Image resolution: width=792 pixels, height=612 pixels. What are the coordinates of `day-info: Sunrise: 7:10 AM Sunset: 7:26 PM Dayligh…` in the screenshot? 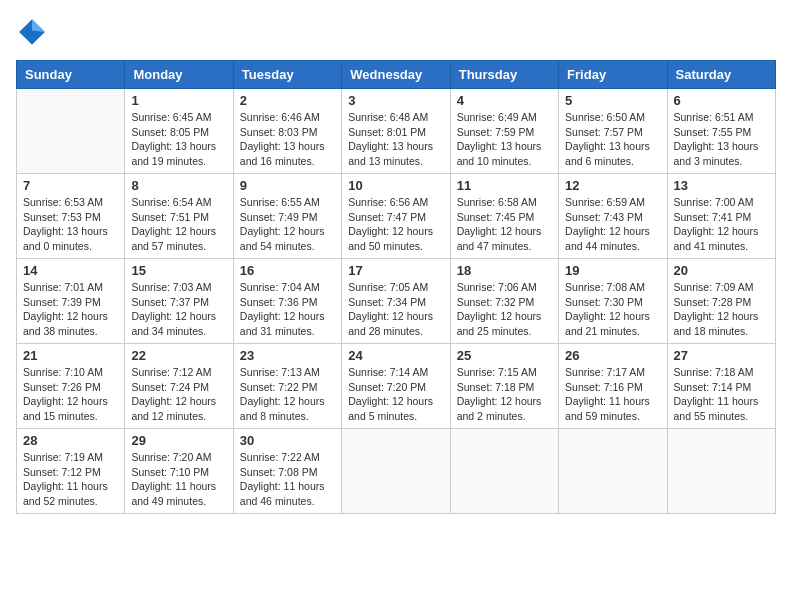 It's located at (70, 394).